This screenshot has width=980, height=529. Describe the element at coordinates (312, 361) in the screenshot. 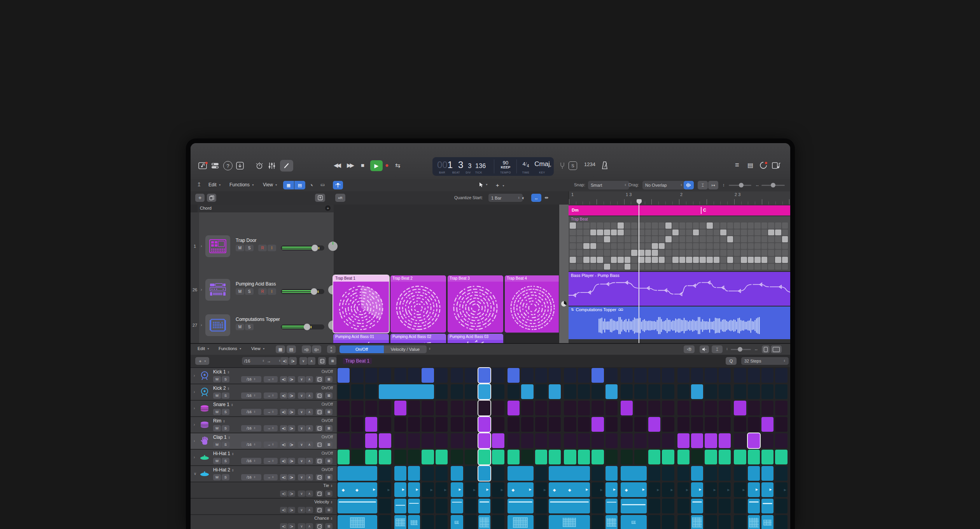

I see `seq-increase-button: ∧` at that location.